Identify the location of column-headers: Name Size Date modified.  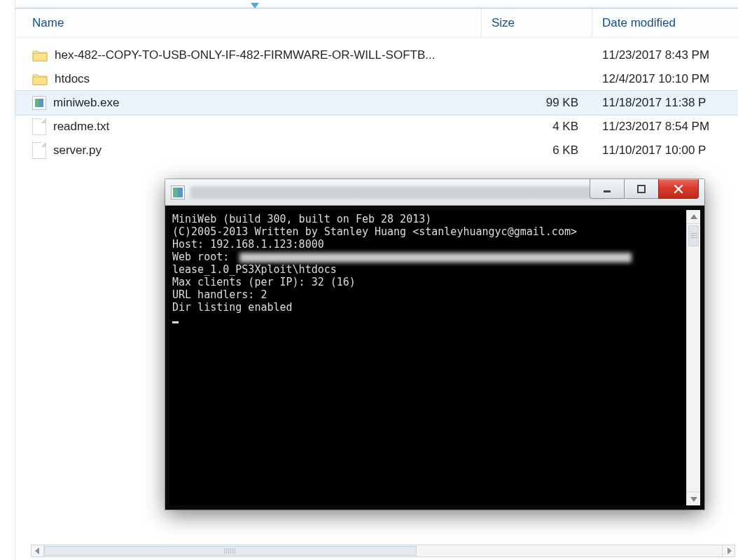
(377, 23).